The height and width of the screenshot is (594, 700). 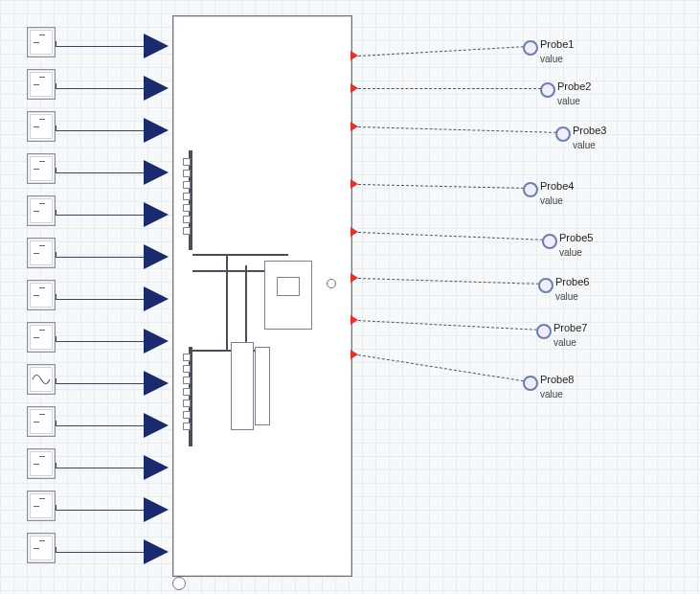 I want to click on probe-name: Probe2, so click(x=575, y=86).